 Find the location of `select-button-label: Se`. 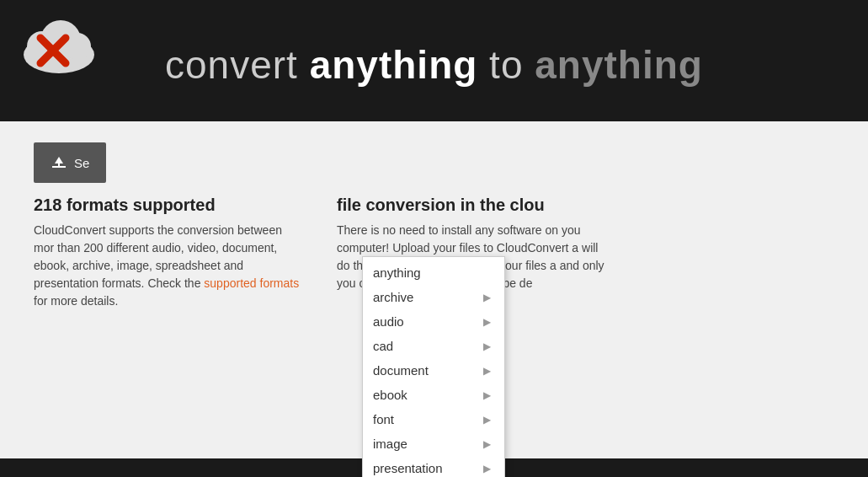

select-button-label: Se is located at coordinates (82, 163).